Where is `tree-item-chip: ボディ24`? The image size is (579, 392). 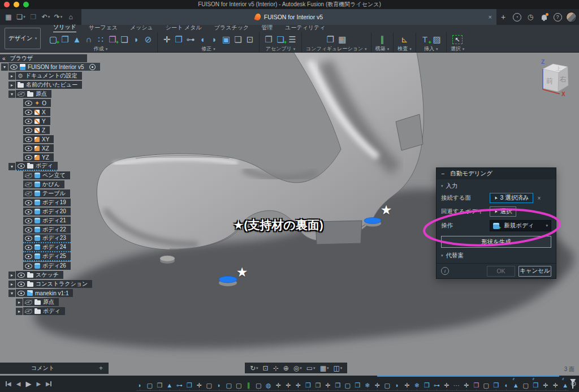
tree-item-chip: ボディ24 is located at coordinates (47, 248).